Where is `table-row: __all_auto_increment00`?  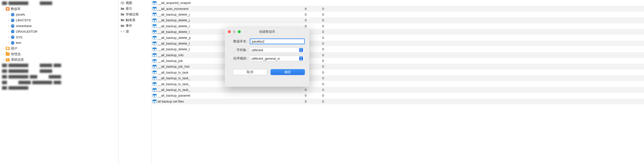 table-row: __all_auto_increment00 is located at coordinates (398, 8).